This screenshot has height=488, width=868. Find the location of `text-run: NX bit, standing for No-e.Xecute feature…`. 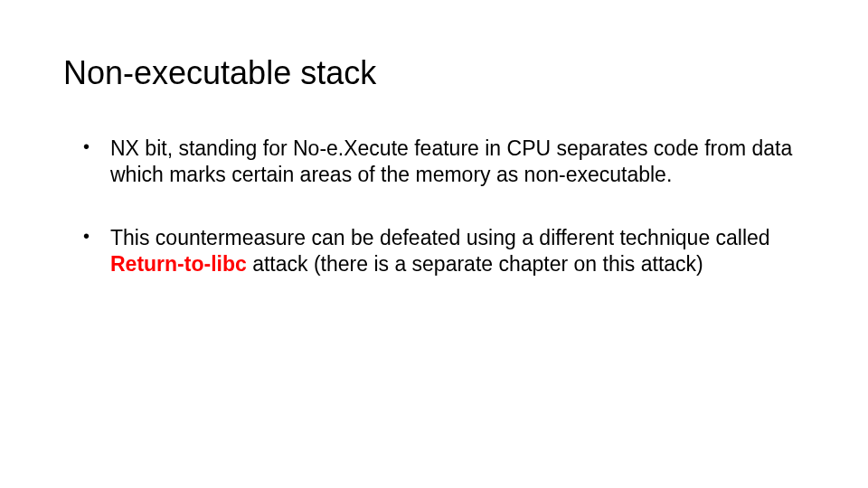

text-run: NX bit, standing for No-e.Xecute feature… is located at coordinates (451, 161).